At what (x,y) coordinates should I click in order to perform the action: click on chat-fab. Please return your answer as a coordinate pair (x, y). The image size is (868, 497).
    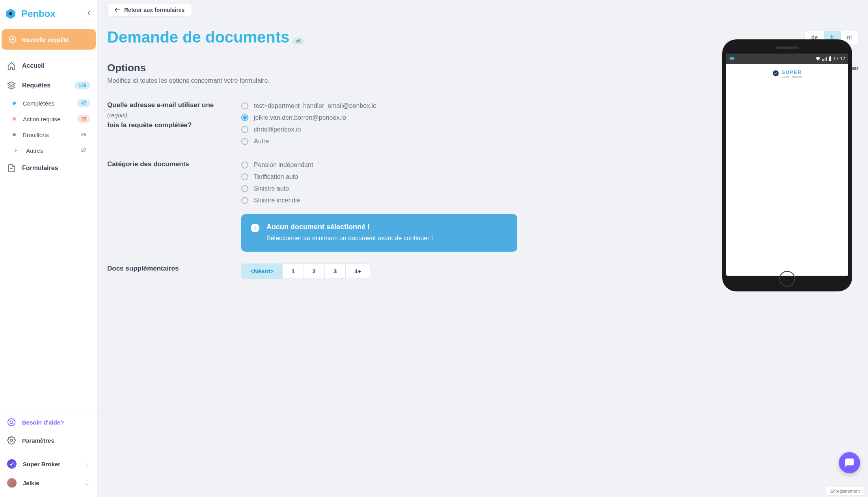
    Looking at the image, I should click on (849, 463).